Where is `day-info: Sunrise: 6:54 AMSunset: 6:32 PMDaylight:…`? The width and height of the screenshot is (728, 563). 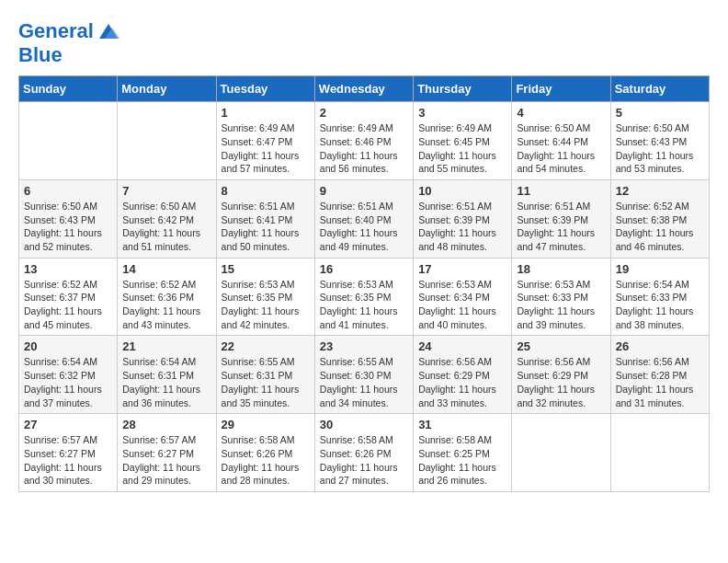
day-info: Sunrise: 6:54 AMSunset: 6:32 PMDaylight:… is located at coordinates (68, 383).